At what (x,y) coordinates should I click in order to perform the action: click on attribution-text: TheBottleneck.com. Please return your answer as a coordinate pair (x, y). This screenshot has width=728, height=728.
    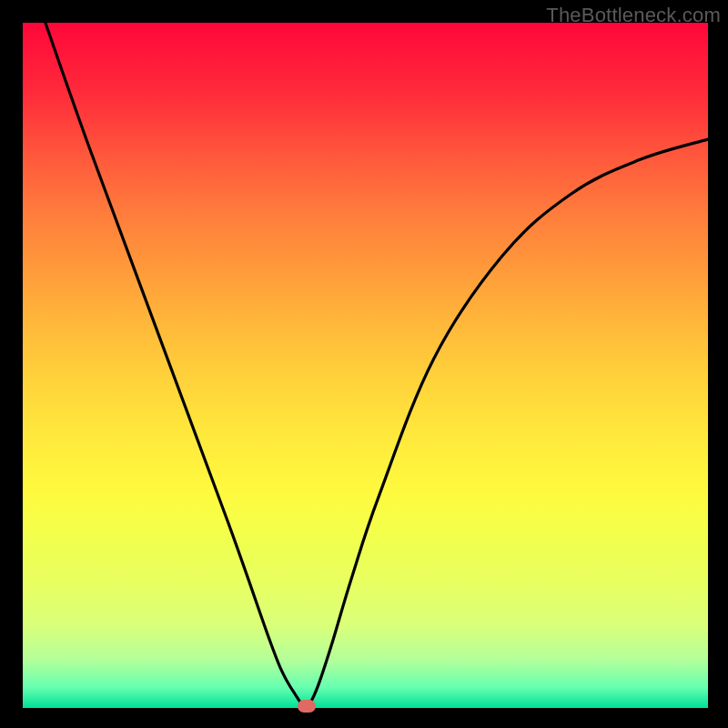
    Looking at the image, I should click on (633, 15).